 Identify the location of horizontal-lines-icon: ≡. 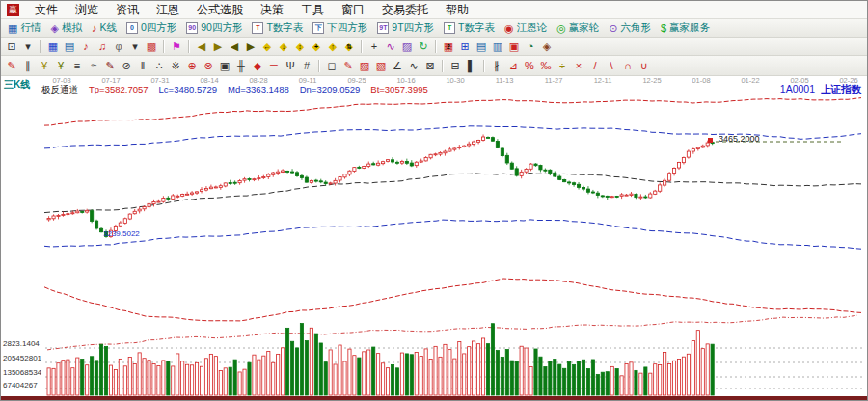
(77, 66).